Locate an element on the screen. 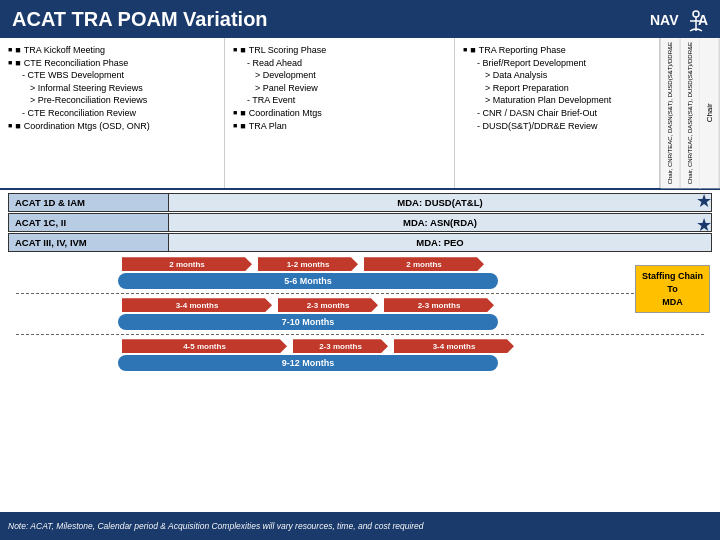 The image size is (720, 540). mid-bullets: ■TRL Scoring Phase - Read Ahead > Develo… is located at coordinates (340, 113).